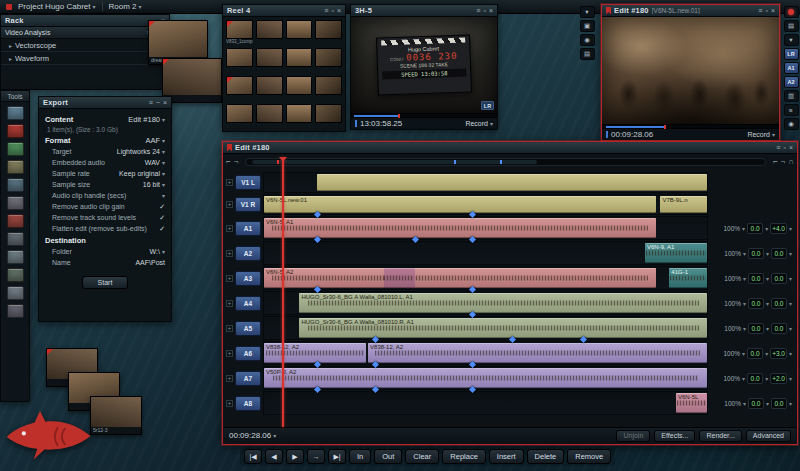  What do you see at coordinates (16, 239) in the screenshot?
I see `titles-tool-icon` at bounding box center [16, 239].